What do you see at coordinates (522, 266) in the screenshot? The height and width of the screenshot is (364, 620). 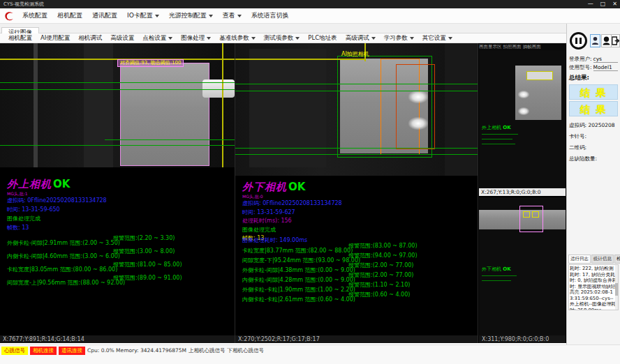 I see `thumbnail-lower: 外下相机 OK` at bounding box center [522, 266].